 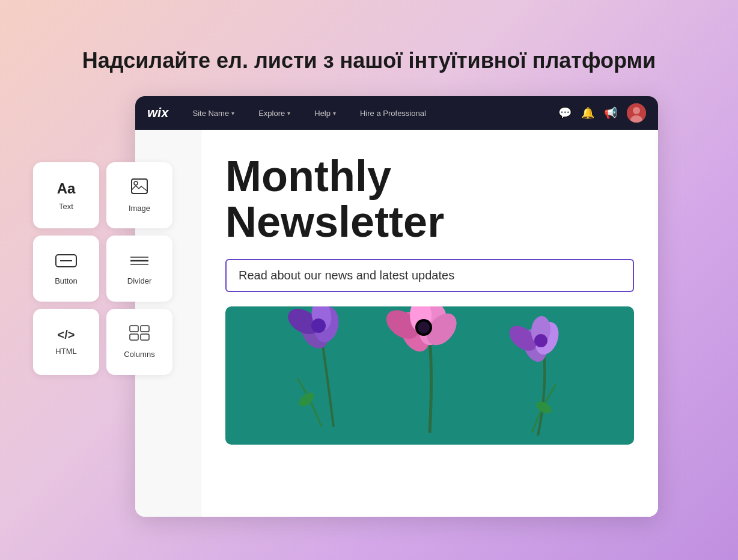 I want to click on nav-help: Help ▾, so click(x=325, y=113).